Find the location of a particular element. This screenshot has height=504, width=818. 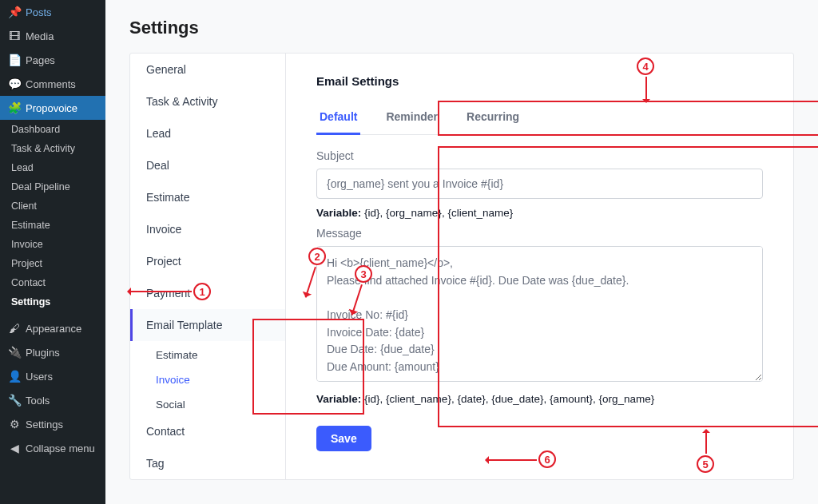

plugins-icon: 🔌 is located at coordinates (14, 352).